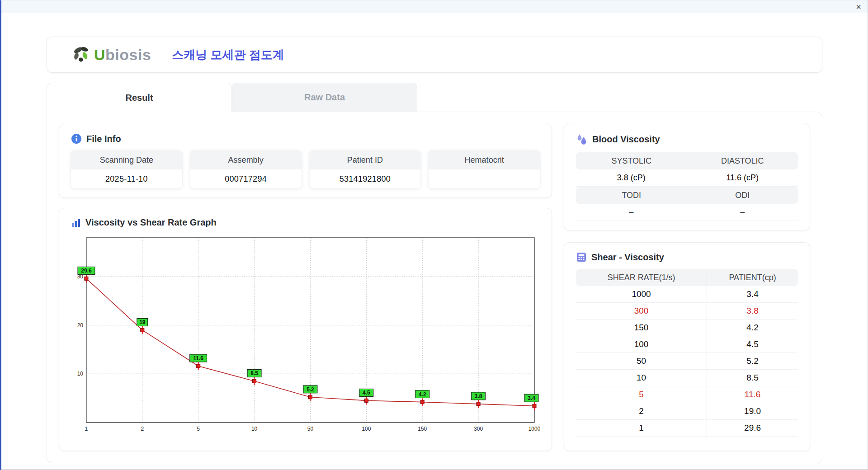  Describe the element at coordinates (752, 411) in the screenshot. I see `patient-viscosity-cell: 19.0` at that location.